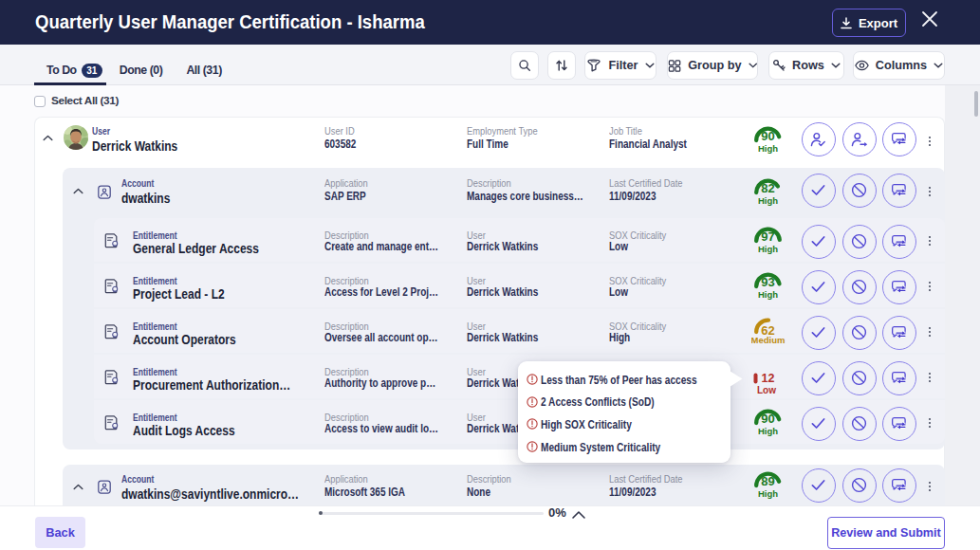 This screenshot has height=550, width=980. I want to click on svg-text: 82, so click(767, 188).